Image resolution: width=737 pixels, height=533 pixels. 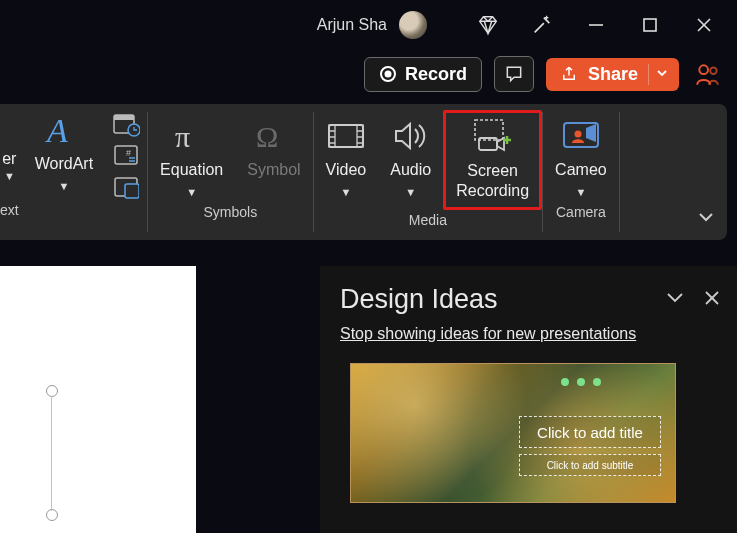 What do you see at coordinates (413, 25) in the screenshot?
I see `user-avatar` at bounding box center [413, 25].